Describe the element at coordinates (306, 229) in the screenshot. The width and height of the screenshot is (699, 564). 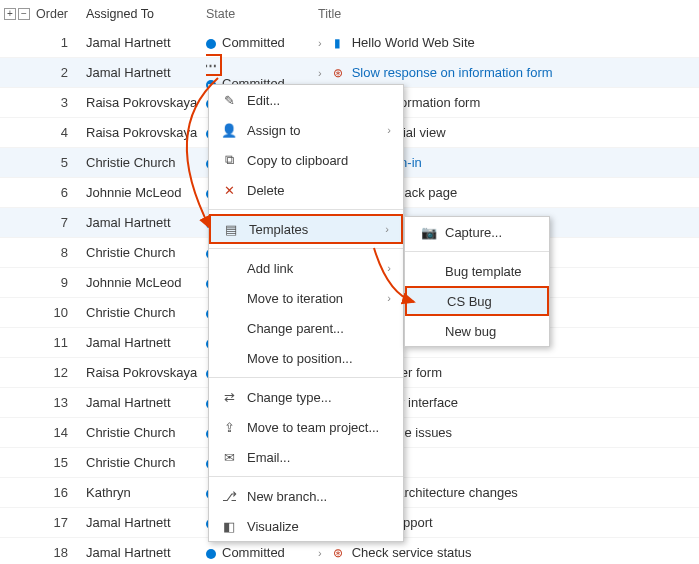
I see `menu-templates: ▤ Templates ›` at that location.